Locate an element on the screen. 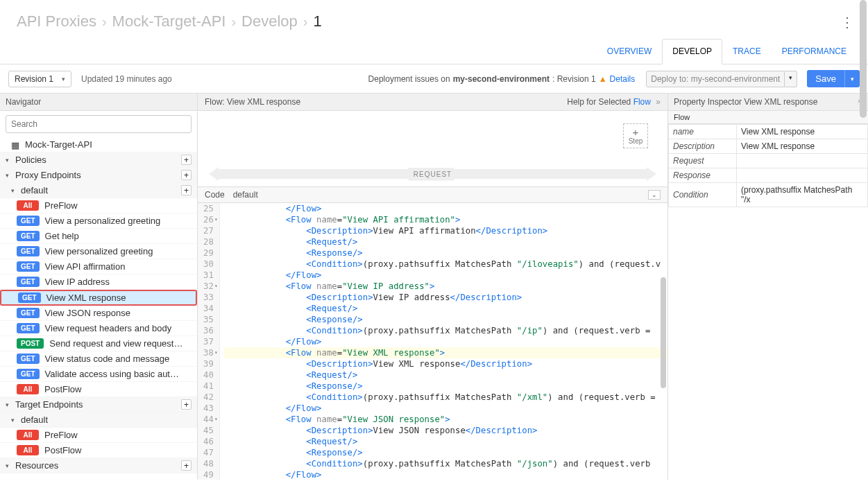  flow-item: GETValidate access using basic aut… is located at coordinates (99, 374).